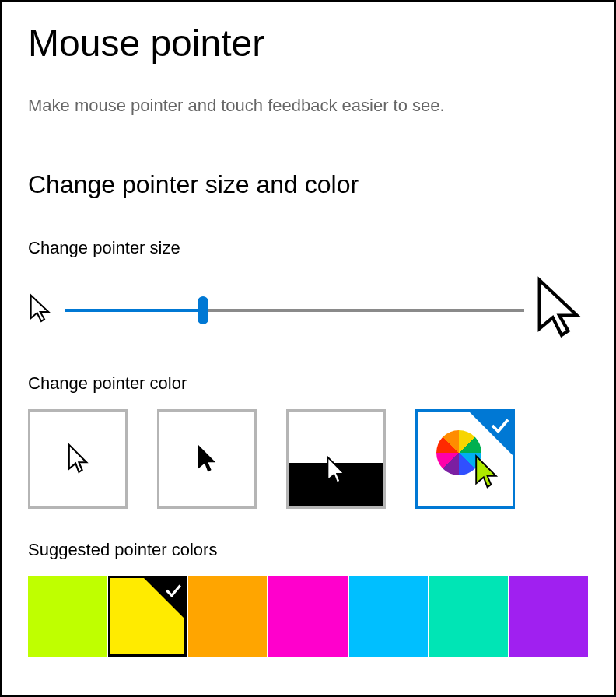  What do you see at coordinates (78, 459) in the screenshot?
I see `pointer-style-white` at bounding box center [78, 459].